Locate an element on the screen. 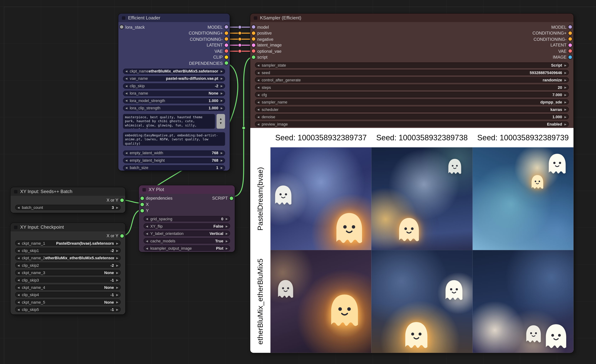  output-slot-image: IMAGE is located at coordinates (562, 57).